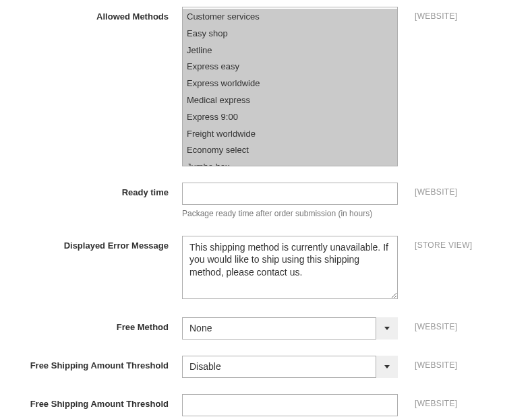  I want to click on free-shipping-threshold-toggle-label: Free Shipping Amount Threshold, so click(98, 363).